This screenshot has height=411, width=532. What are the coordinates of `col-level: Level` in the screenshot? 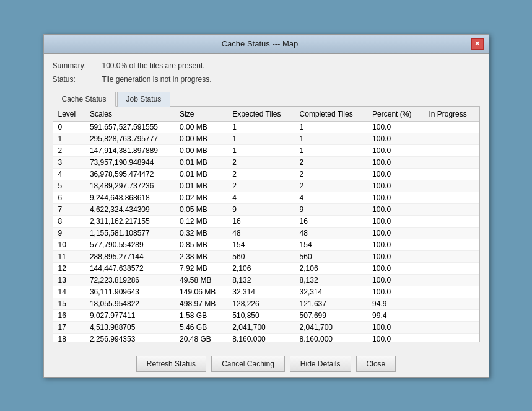 It's located at (69, 114).